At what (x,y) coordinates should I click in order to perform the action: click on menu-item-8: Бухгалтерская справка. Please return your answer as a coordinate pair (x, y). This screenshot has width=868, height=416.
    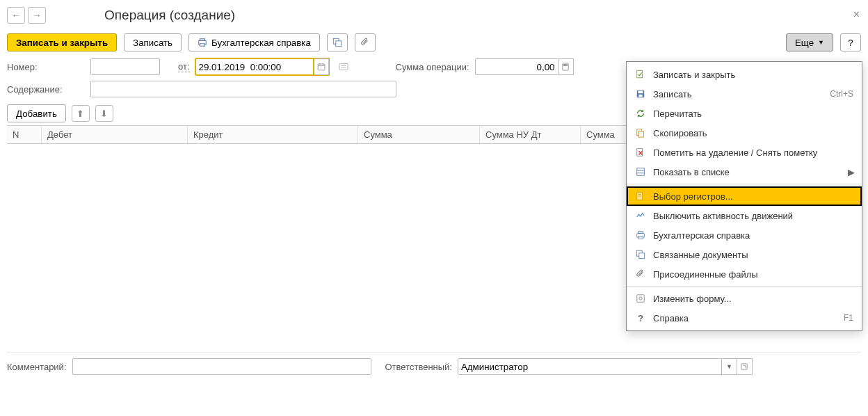
    Looking at the image, I should click on (744, 235).